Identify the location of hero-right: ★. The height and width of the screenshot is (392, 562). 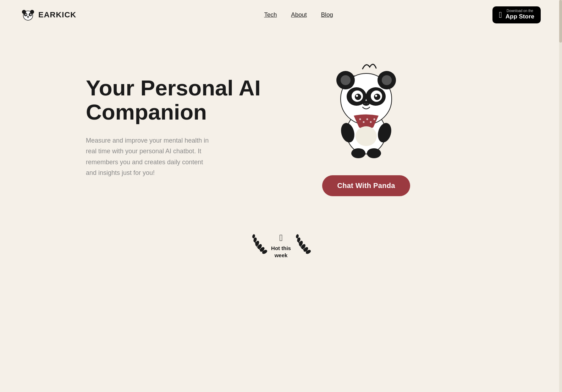
(377, 127).